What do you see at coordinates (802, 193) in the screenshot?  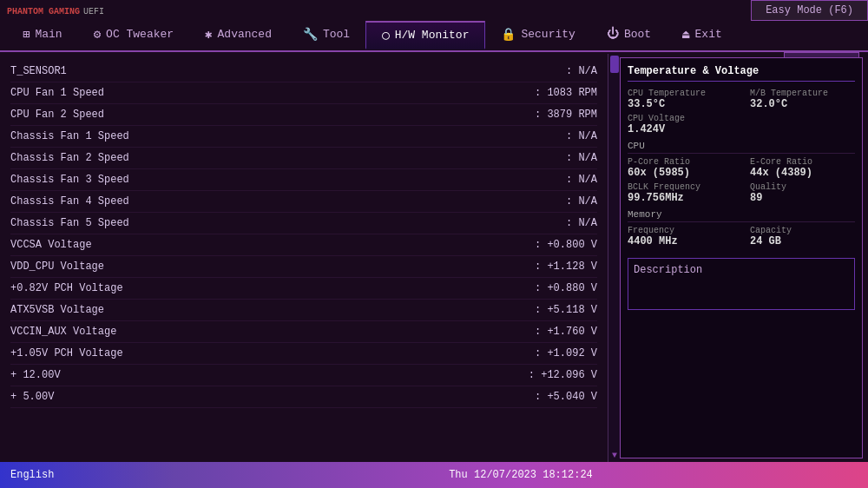 I see `quality-col: Quality 89` at bounding box center [802, 193].